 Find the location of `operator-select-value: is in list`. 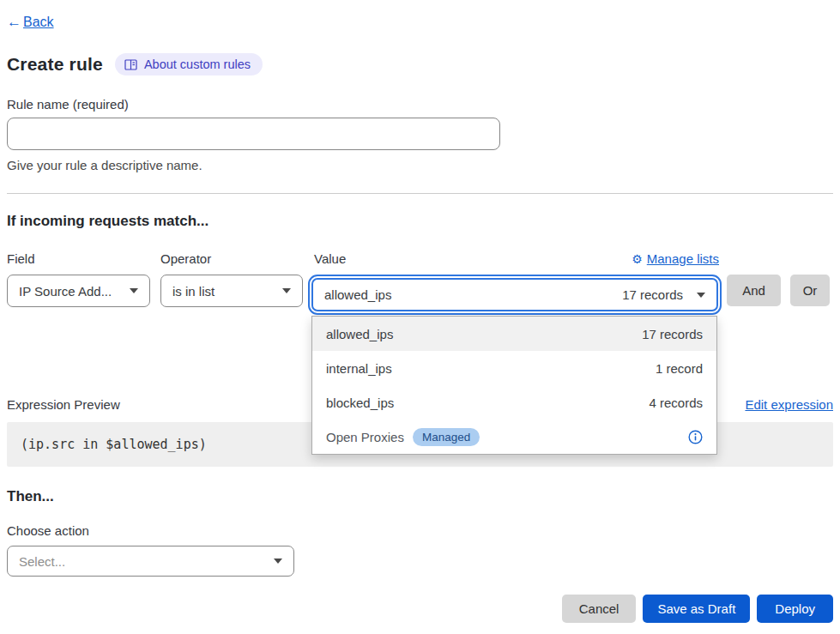

operator-select-value: is in list is located at coordinates (194, 292).